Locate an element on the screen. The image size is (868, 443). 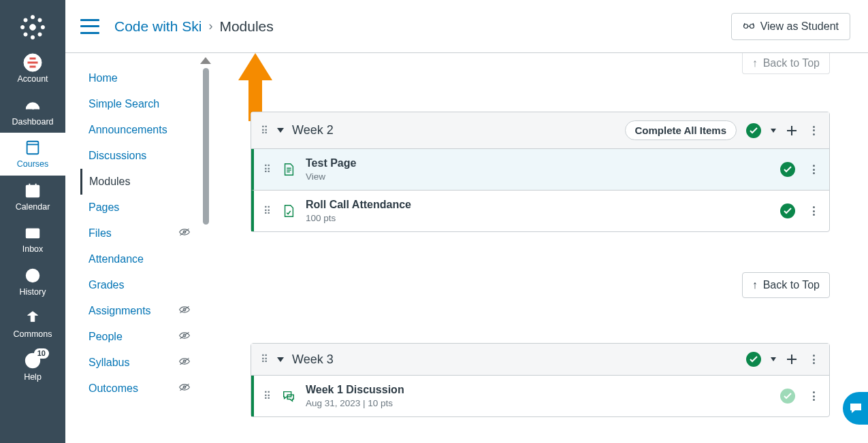
nav-history: History is located at coordinates (33, 282).